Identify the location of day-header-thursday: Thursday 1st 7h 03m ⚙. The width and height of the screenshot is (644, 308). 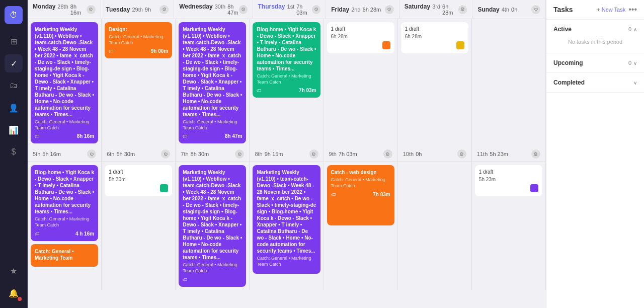
(290, 9).